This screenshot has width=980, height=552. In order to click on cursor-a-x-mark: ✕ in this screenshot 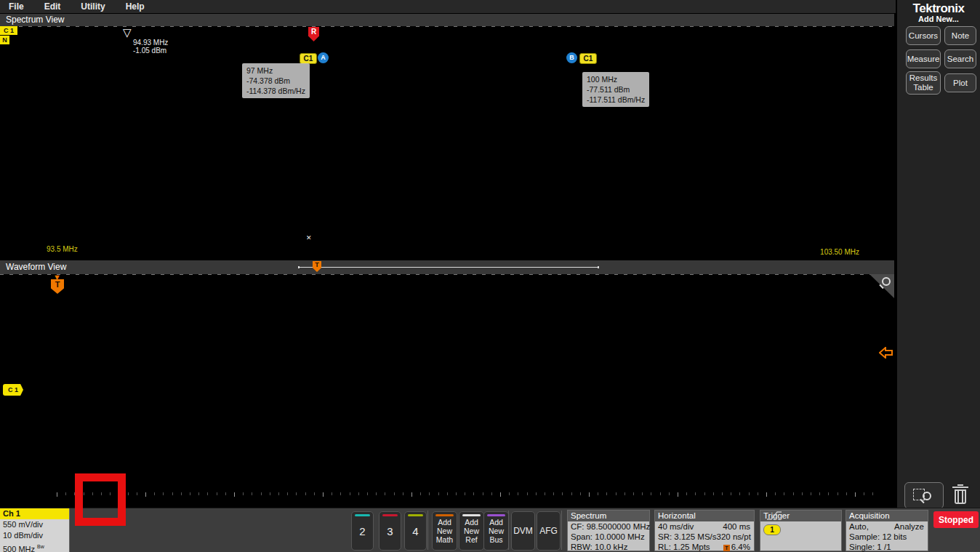, I will do `click(309, 238)`.